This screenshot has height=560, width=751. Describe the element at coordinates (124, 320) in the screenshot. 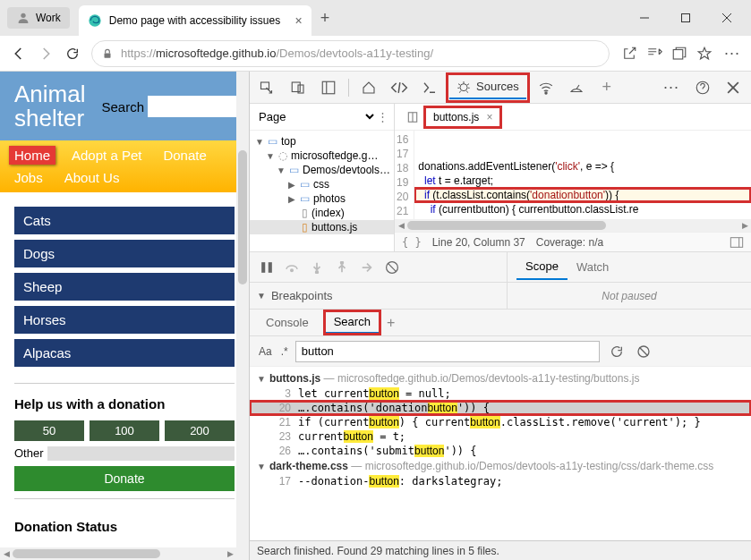

I see `category-item: Horses` at that location.